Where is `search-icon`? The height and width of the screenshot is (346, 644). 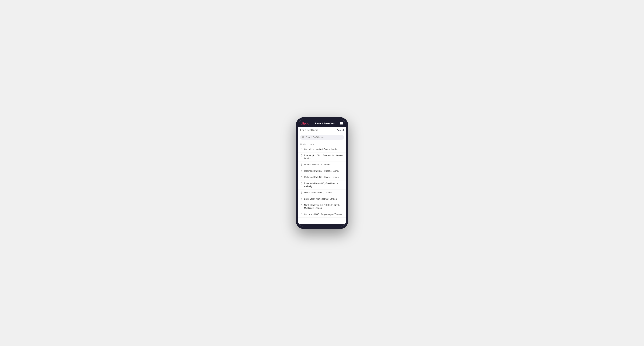 search-icon is located at coordinates (303, 137).